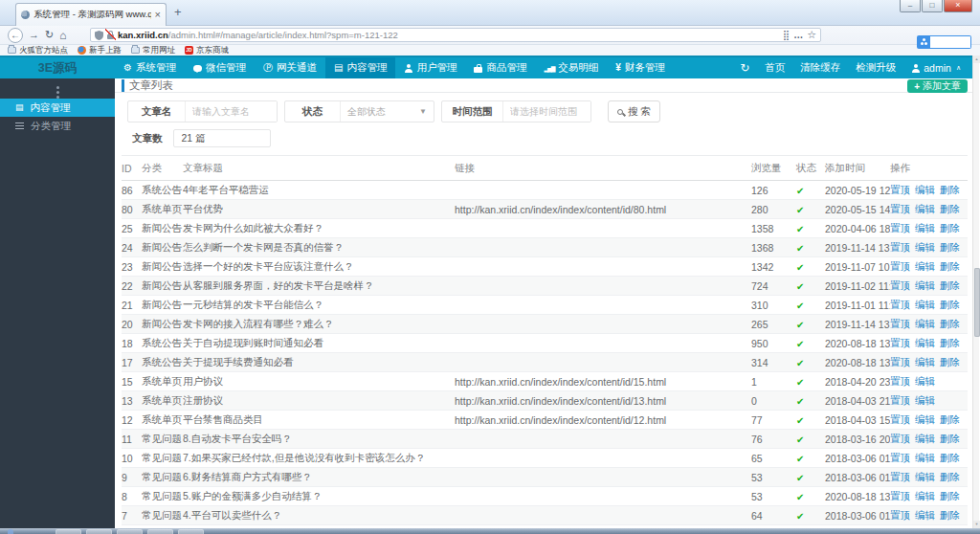 The image size is (980, 534). I want to click on widget-circles-icon, so click(924, 42).